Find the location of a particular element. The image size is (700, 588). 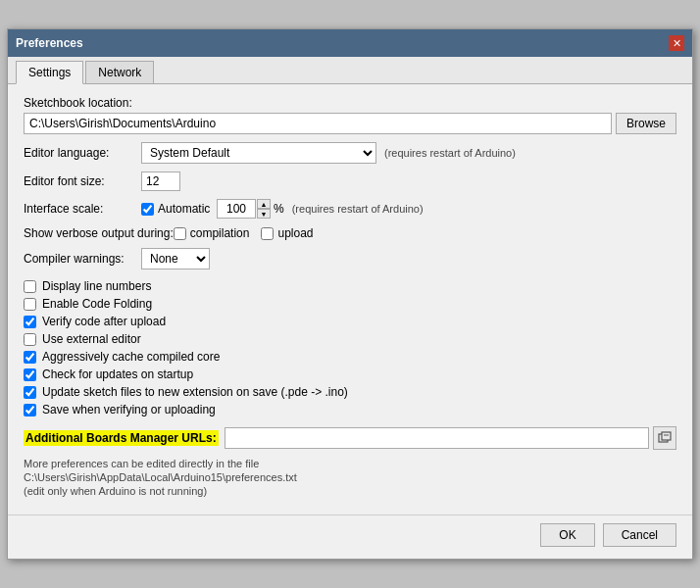

check-row-check-updates: Check for updates on startup is located at coordinates (350, 374).